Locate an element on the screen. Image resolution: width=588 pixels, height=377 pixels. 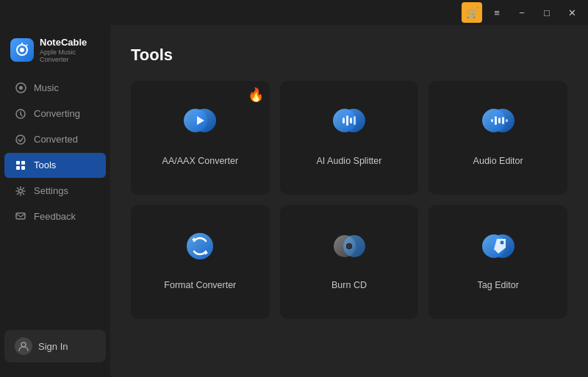
flame-badge: 🔥 is located at coordinates (256, 95).